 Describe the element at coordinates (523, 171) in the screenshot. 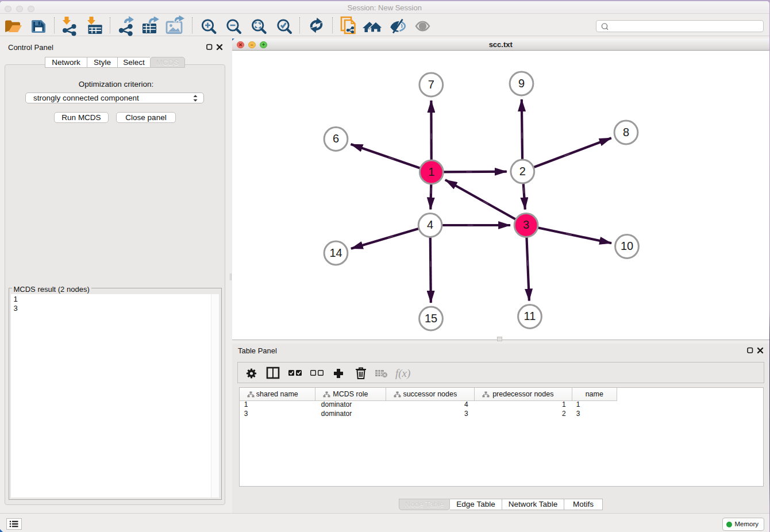

I see `svg-text: 2` at that location.